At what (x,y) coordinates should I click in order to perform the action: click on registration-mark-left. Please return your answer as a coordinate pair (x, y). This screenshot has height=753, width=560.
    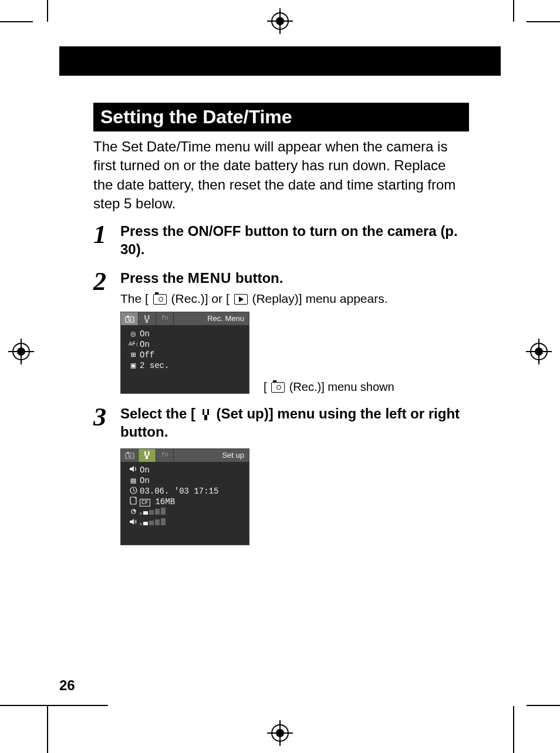
    Looking at the image, I should click on (21, 352).